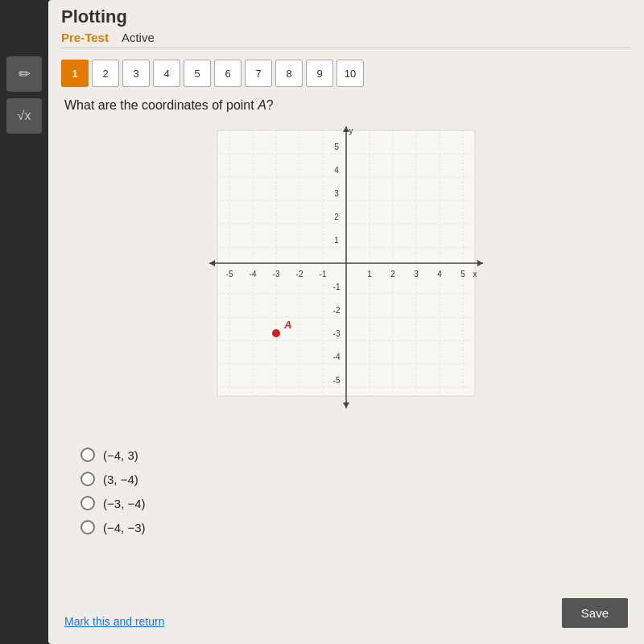 The width and height of the screenshot is (644, 644). Describe the element at coordinates (346, 24) in the screenshot. I see `header: Plotting Pre-Test Active` at that location.